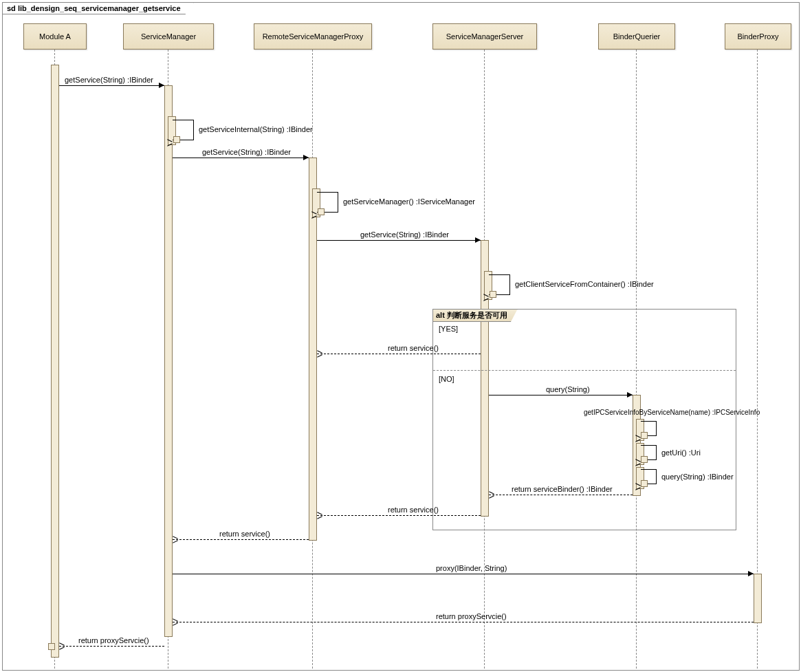  I want to click on message-label: getClientServiceFromContainer() :IBinder, so click(584, 284).